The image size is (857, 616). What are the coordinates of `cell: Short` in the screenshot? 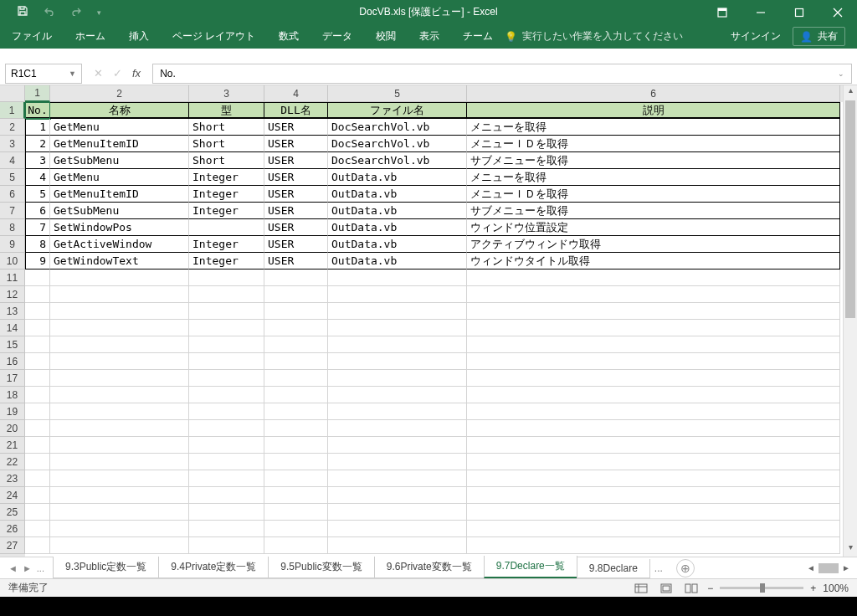 It's located at (227, 144).